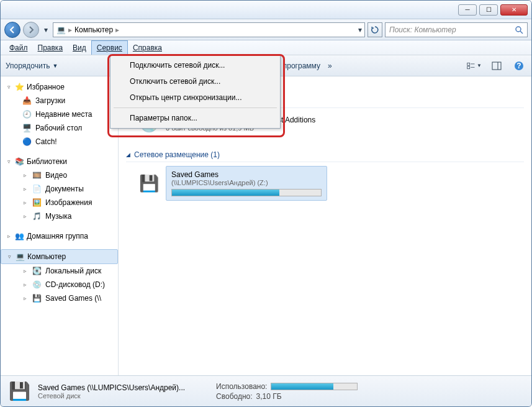 This screenshot has width=532, height=407. What do you see at coordinates (19, 236) in the screenshot?
I see `homegroup-icon: 👥` at bounding box center [19, 236].